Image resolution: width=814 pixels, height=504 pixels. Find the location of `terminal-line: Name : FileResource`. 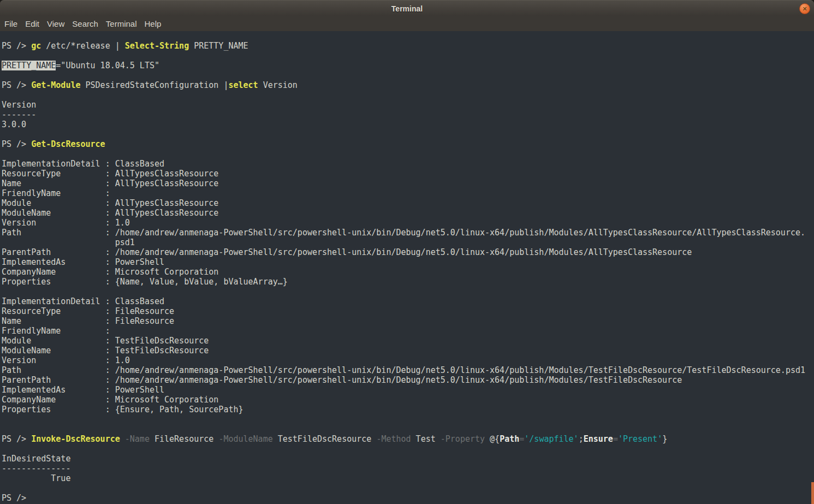

terminal-line: Name : FileResource is located at coordinates (408, 321).